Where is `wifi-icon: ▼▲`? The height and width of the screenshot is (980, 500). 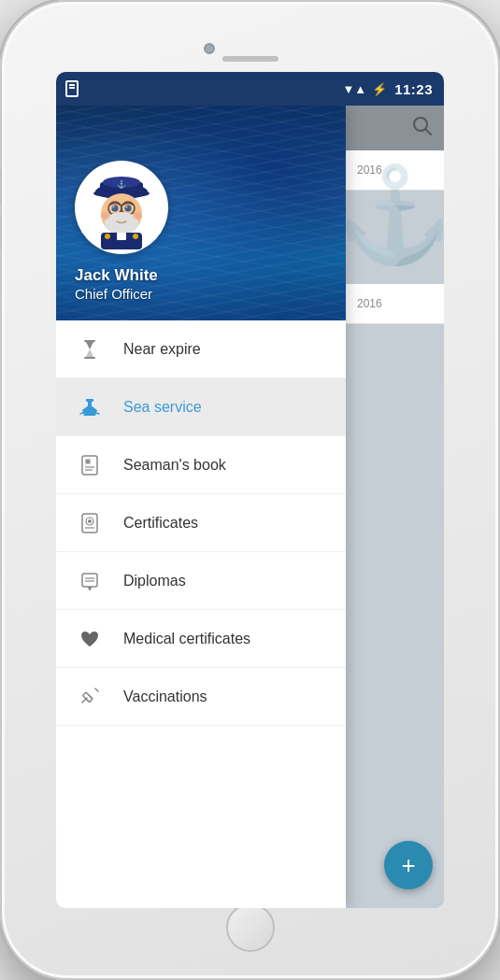 wifi-icon: ▼▲ is located at coordinates (354, 90).